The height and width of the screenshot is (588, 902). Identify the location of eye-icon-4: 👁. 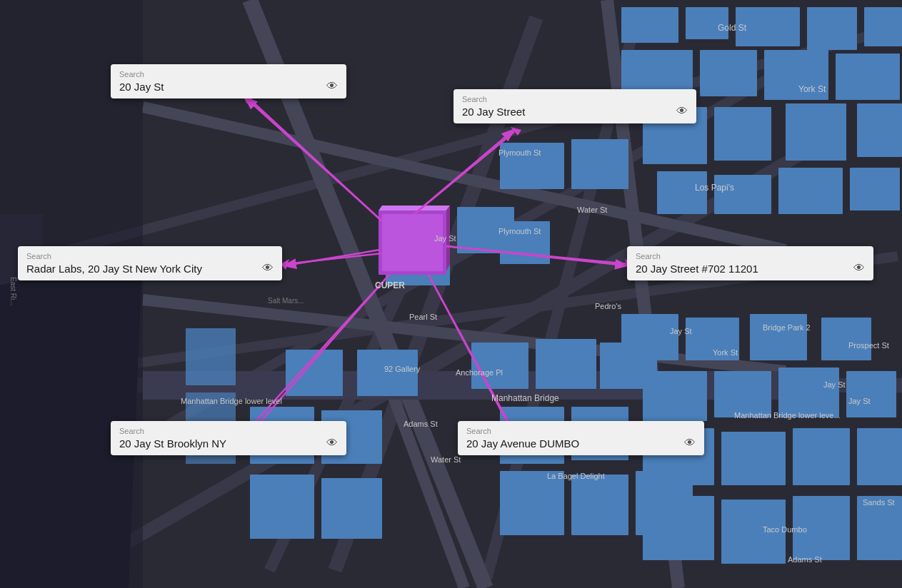
(859, 268).